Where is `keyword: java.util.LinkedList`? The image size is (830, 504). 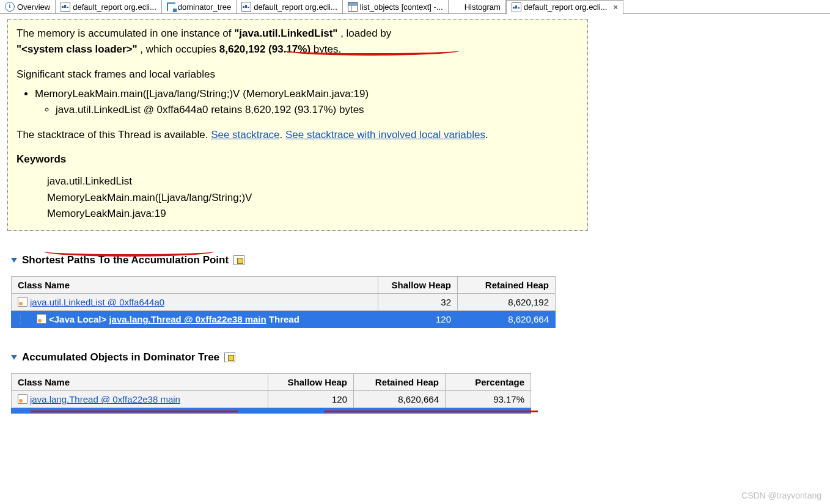
keyword: java.util.LinkedList is located at coordinates (313, 181).